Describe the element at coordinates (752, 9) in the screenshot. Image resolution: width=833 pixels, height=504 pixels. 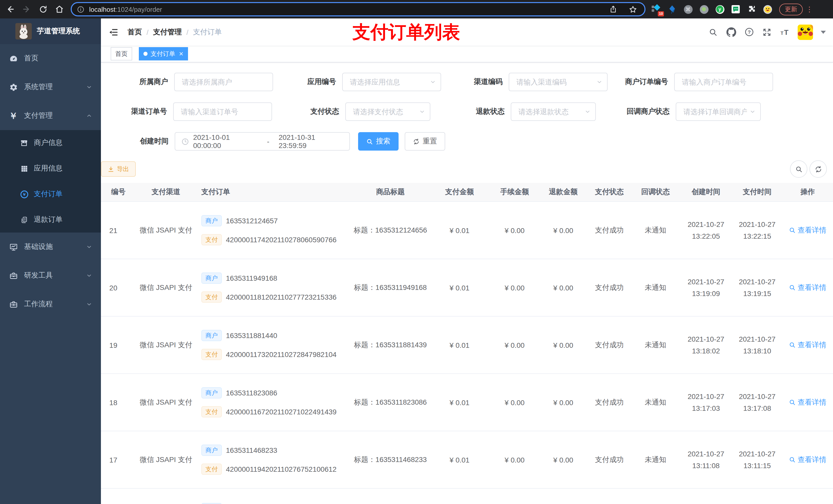
I see `extension-puzzle-icon` at that location.